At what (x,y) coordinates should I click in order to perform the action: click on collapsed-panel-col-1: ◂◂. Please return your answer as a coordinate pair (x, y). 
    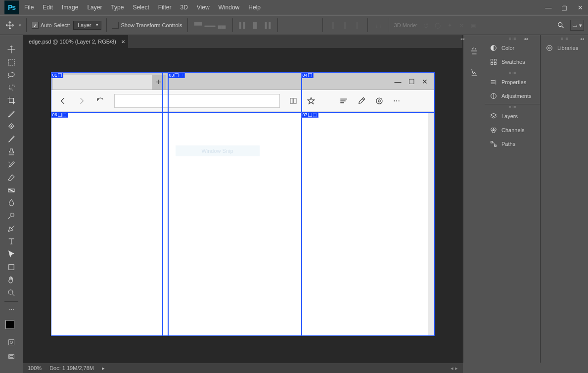
    Looking at the image, I should click on (474, 199).